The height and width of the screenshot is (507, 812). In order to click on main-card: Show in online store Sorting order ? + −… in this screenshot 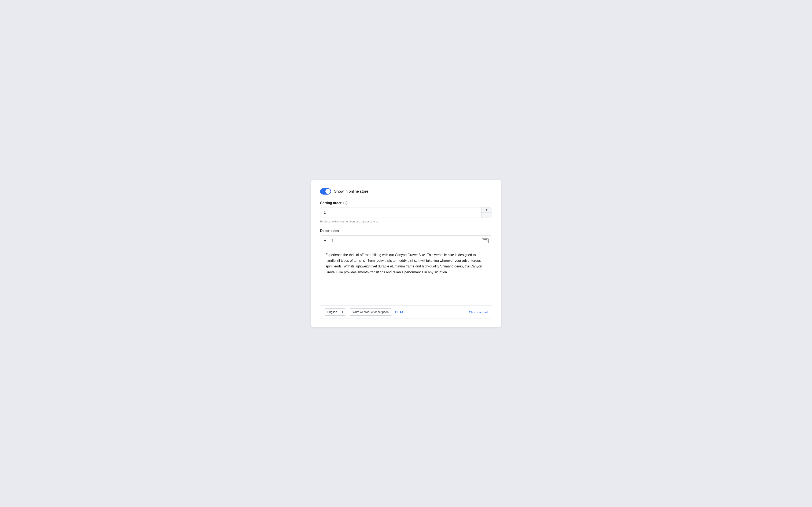, I will do `click(406, 253)`.